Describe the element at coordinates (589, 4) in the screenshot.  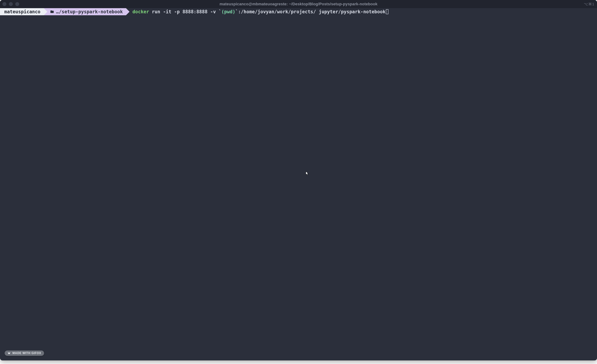
I see `shortcut-hint: ⌥⌘1` at that location.